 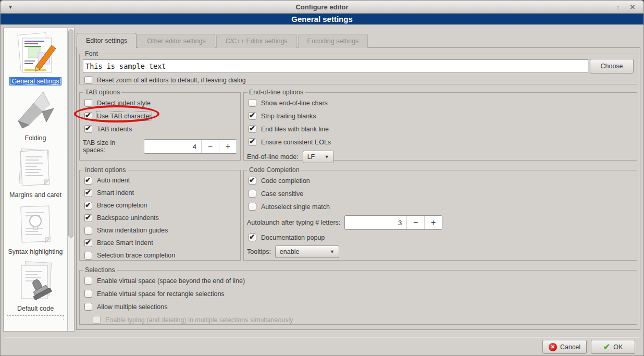 What do you see at coordinates (160, 125) in the screenshot?
I see `tab-options-group: TAB options Detect indent style Use TAB …` at bounding box center [160, 125].